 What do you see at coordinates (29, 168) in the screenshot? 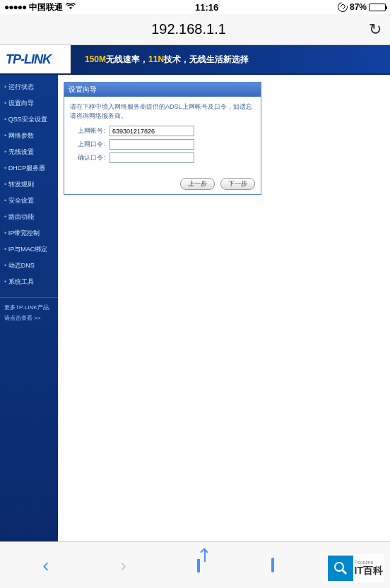
I see `nav-dhcp: DHCP服务器` at bounding box center [29, 168].